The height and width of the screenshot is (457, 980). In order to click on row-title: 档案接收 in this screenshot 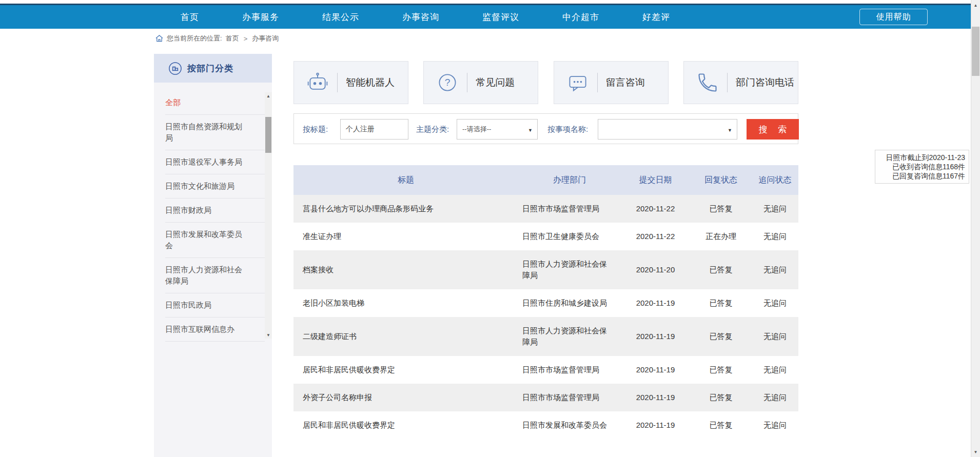, I will do `click(406, 270)`.